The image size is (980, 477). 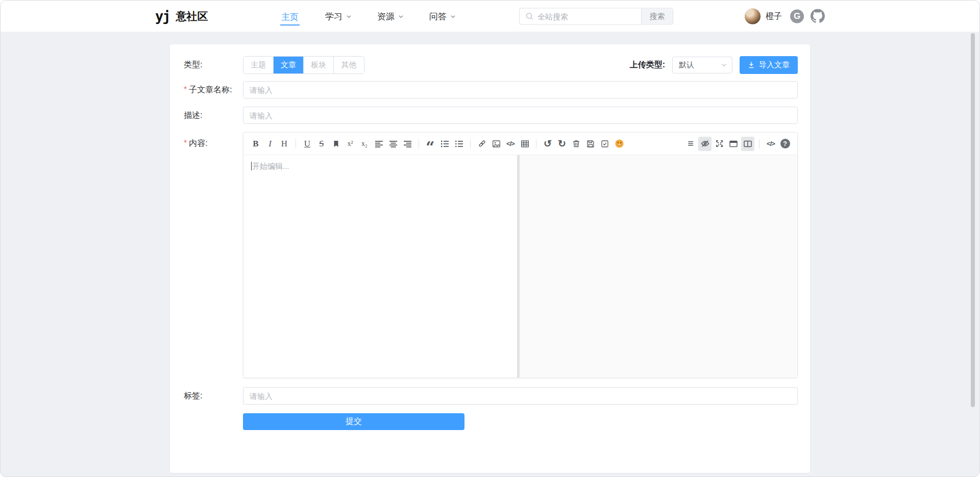 I want to click on description-label: 描述:, so click(x=213, y=115).